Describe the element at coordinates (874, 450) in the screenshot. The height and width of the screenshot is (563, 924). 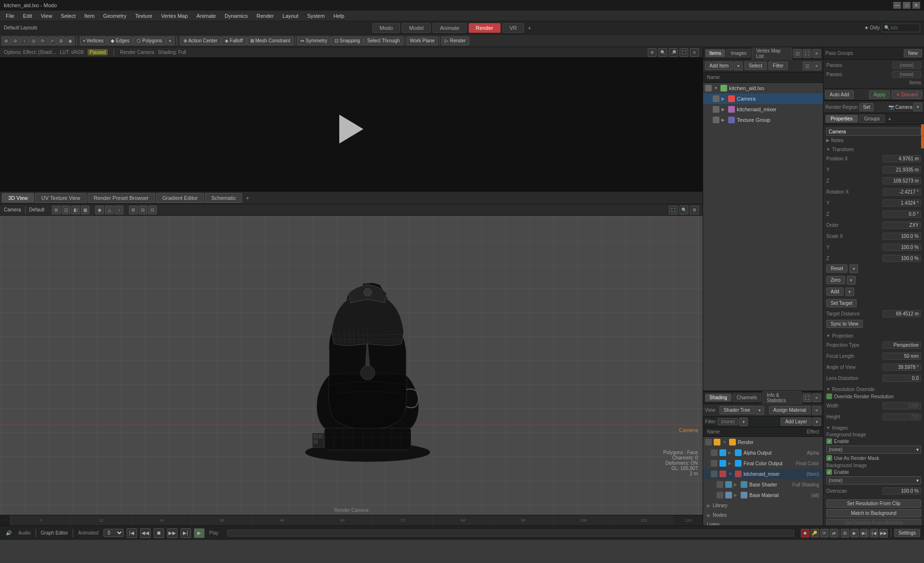
I see `fg-image-dropdown: (none) ▾` at that location.